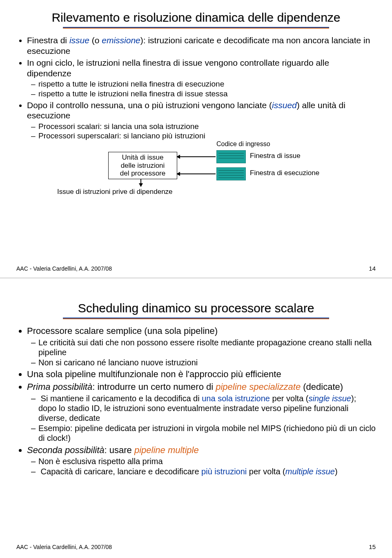 The width and height of the screenshot is (392, 558). Describe the element at coordinates (201, 375) in the screenshot. I see `bullet-item: Una sola pipeline multifunzionale non è …` at that location.